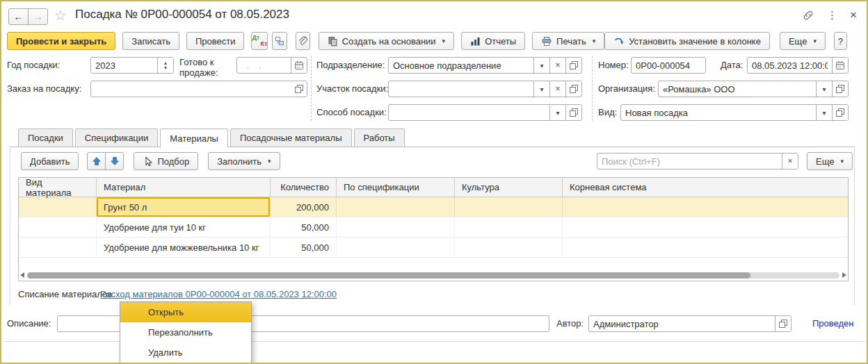 The height and width of the screenshot is (364, 868). Describe the element at coordinates (259, 41) in the screenshot. I see `dtkt-postings-button: Дт Кт` at that location.